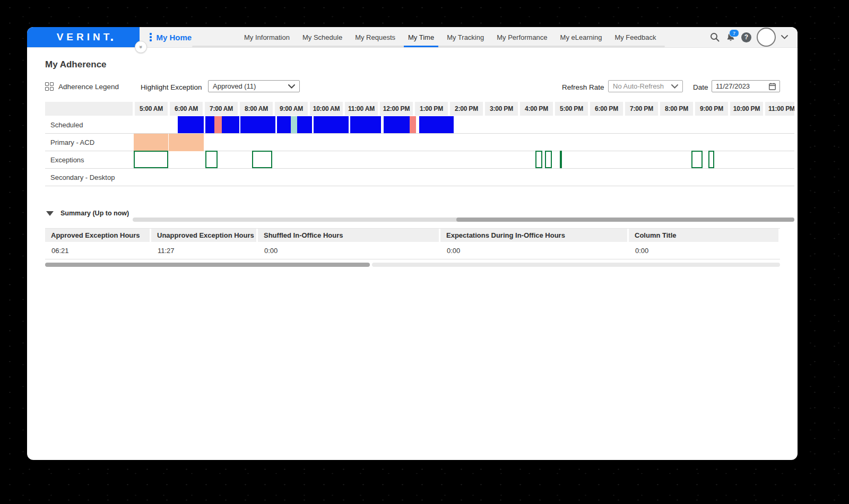 This screenshot has height=504, width=849. I want to click on my-home-menu: My Home, so click(171, 37).